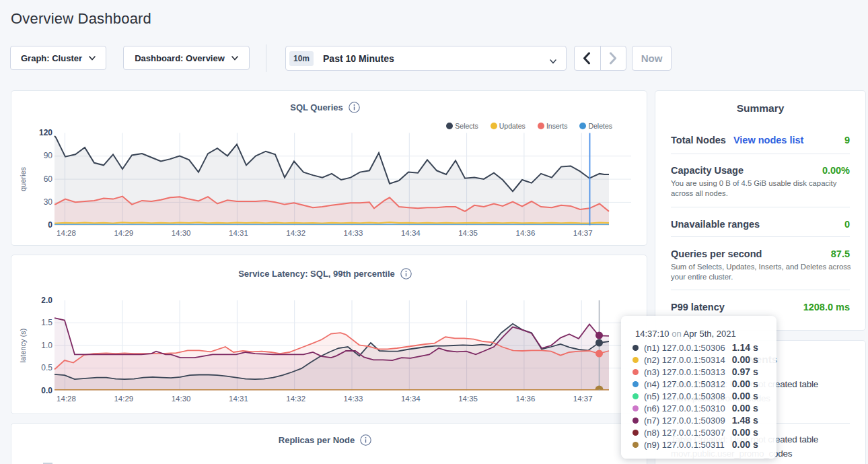 The width and height of the screenshot is (868, 464). I want to click on svg-text: 2.0, so click(47, 300).